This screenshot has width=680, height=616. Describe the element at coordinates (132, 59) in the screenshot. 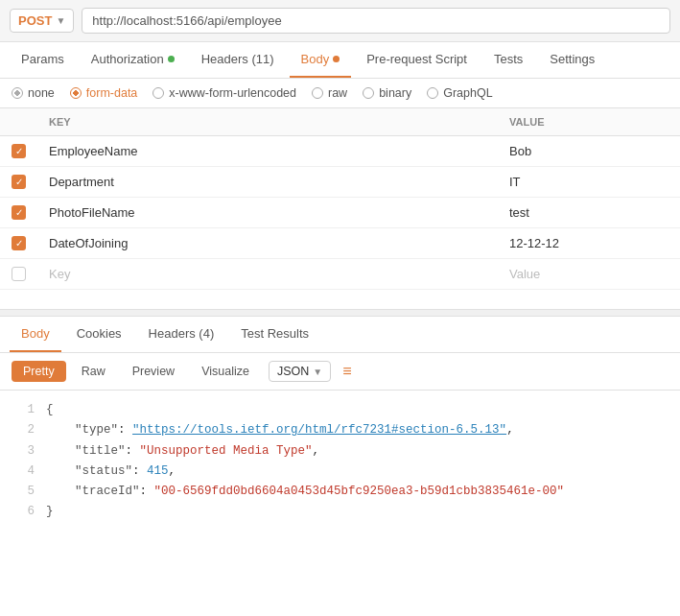

I see `tab-authorization: Authorization` at that location.